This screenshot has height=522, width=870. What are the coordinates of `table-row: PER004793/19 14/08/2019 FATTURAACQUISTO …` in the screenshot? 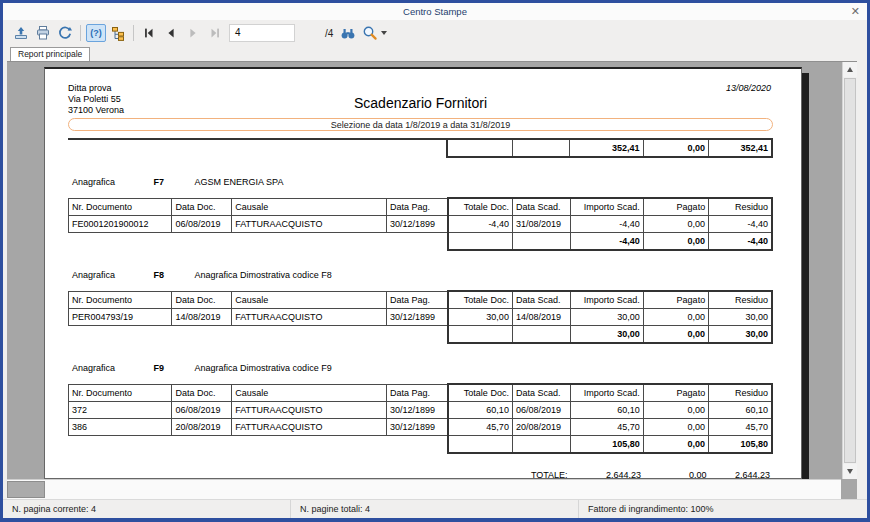 It's located at (421, 318).